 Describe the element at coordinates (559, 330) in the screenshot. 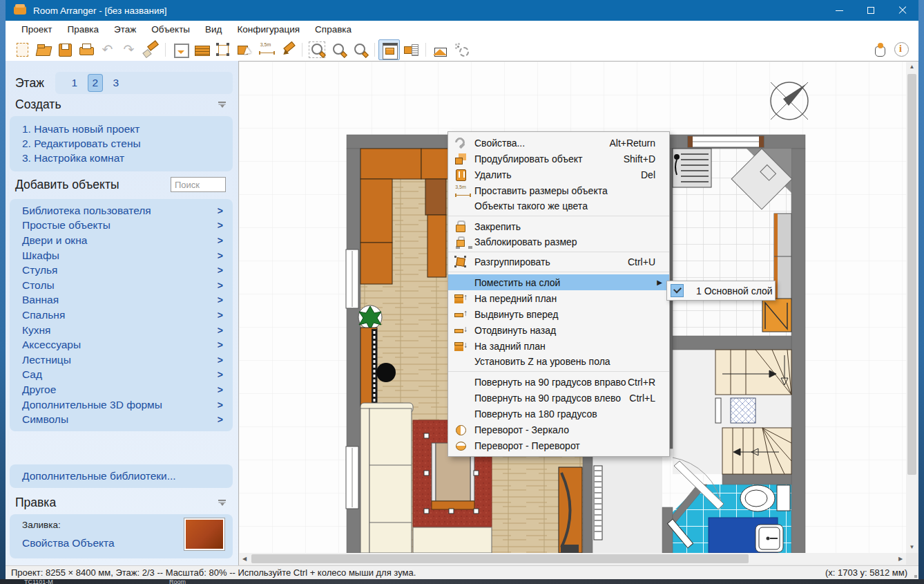

I see `context-menu-item: Отодвинуть назад ▶` at that location.